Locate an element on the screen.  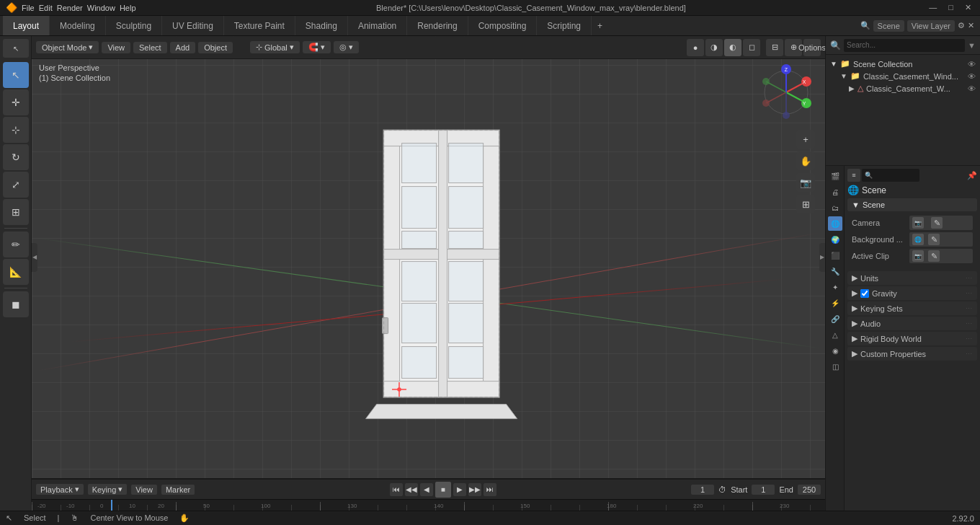
edit-menu: Edit is located at coordinates (46, 8).